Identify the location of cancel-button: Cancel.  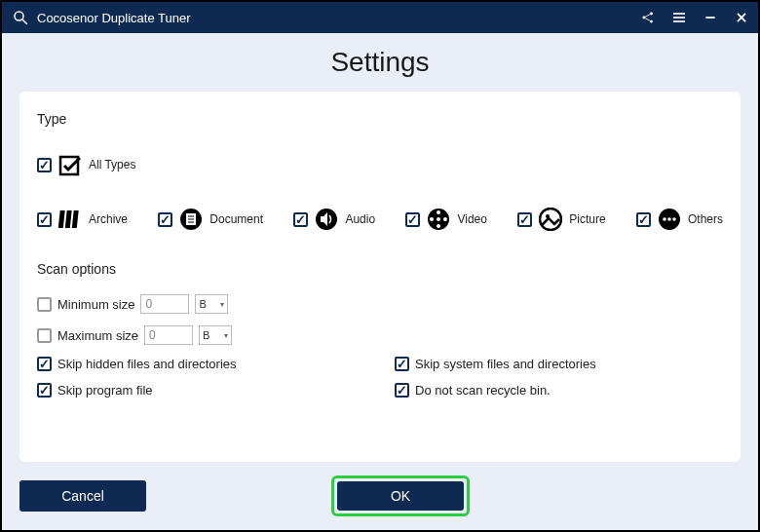
(83, 496).